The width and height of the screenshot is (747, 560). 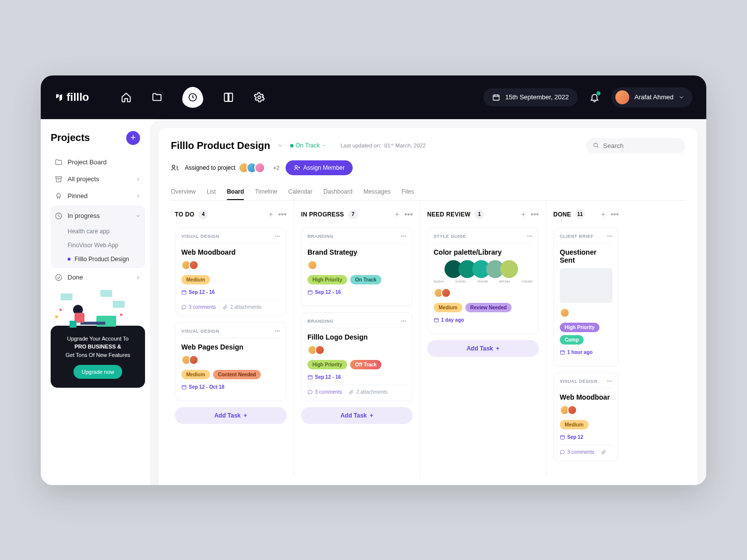 What do you see at coordinates (598, 93) in the screenshot?
I see `notification-dot` at bounding box center [598, 93].